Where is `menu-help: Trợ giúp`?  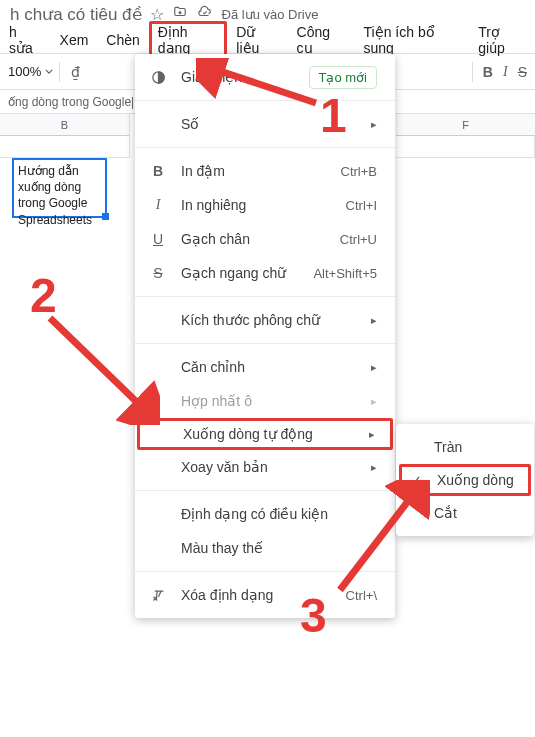 menu-help: Trợ giúp is located at coordinates (502, 40).